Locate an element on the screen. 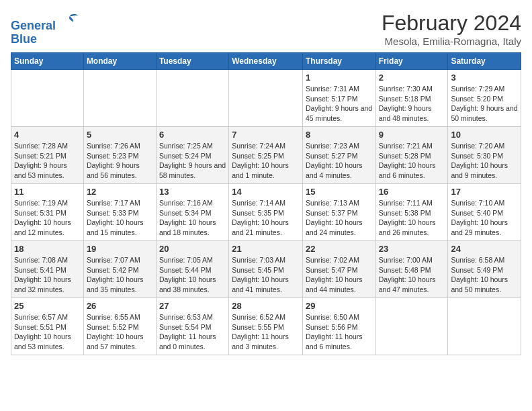 The width and height of the screenshot is (532, 411). day-number: 16 is located at coordinates (412, 192).